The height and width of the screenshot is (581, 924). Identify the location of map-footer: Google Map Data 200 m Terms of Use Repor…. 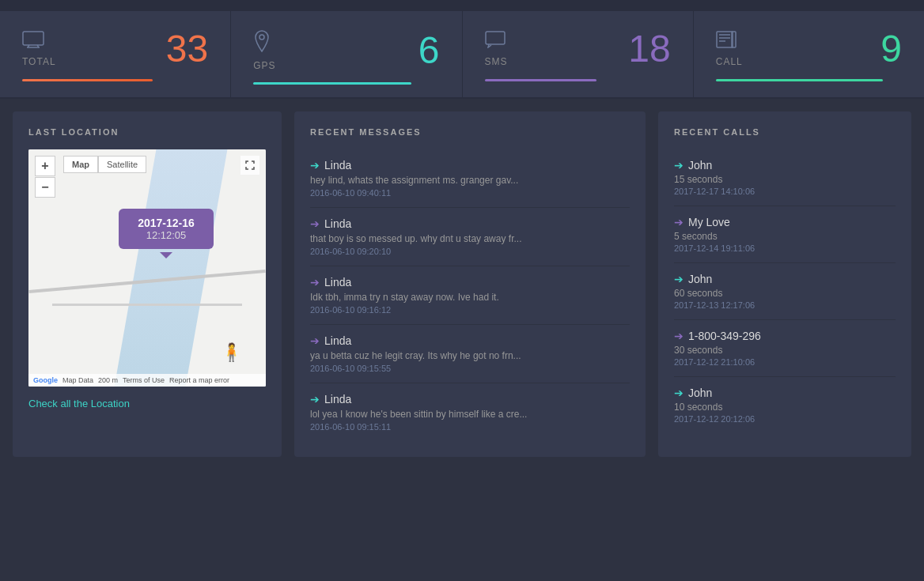
(147, 380).